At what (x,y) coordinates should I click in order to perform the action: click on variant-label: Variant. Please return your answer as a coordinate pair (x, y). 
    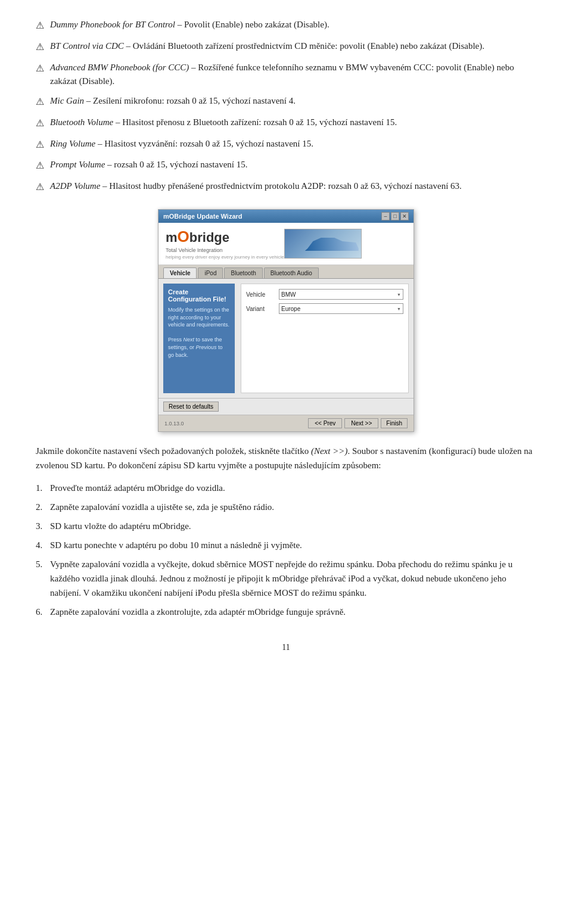
    Looking at the image, I should click on (262, 309).